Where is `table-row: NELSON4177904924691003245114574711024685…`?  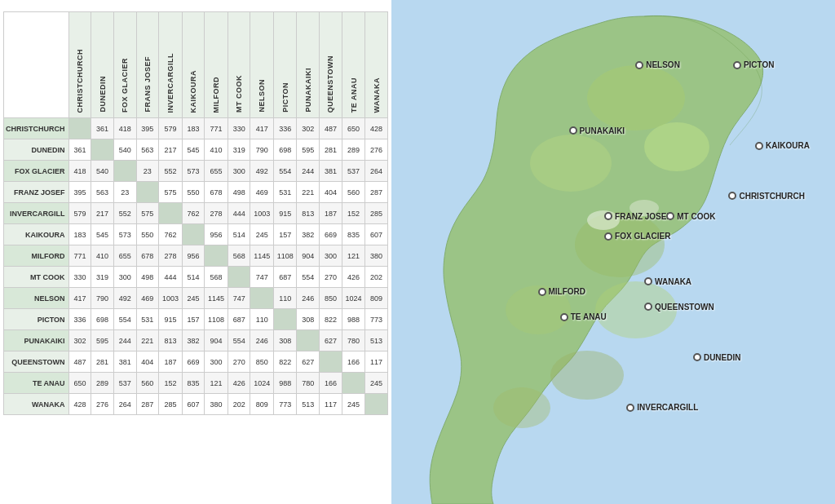
table-row: NELSON4177904924691003245114574711024685… is located at coordinates (196, 298).